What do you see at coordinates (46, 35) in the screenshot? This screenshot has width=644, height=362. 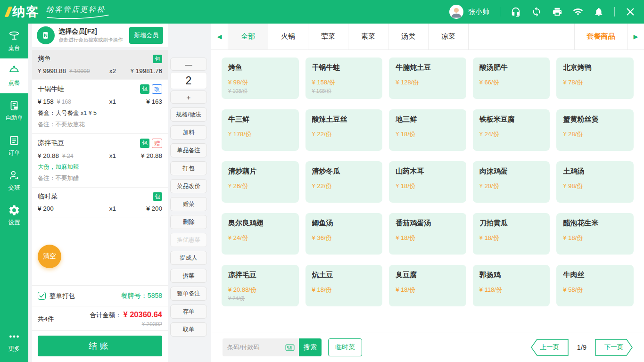 I see `member-card-icon` at bounding box center [46, 35].